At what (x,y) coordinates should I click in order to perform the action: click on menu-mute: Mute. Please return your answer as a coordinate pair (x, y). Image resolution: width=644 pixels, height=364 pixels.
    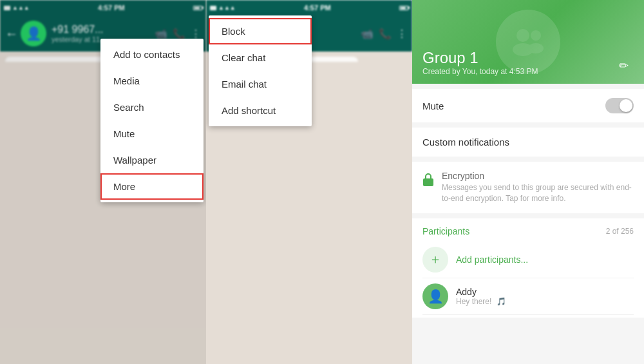
    Looking at the image, I should click on (152, 134).